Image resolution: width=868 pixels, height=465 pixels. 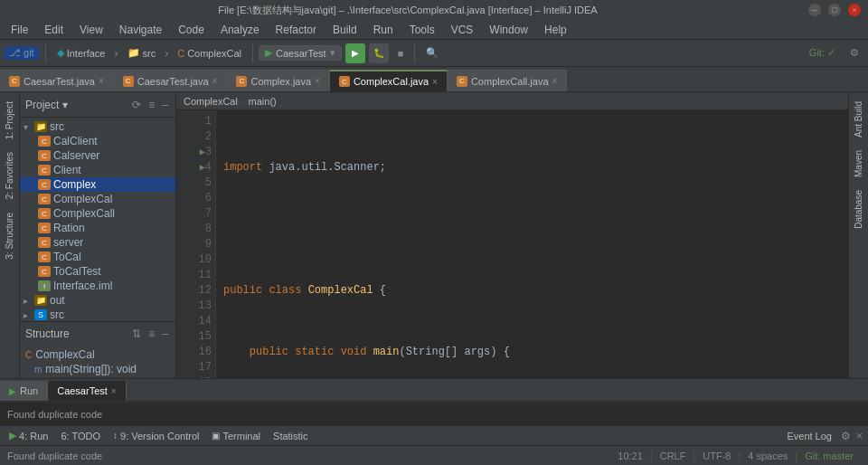 I want to click on tree-complexcal: C ComplexCal, so click(x=98, y=199).